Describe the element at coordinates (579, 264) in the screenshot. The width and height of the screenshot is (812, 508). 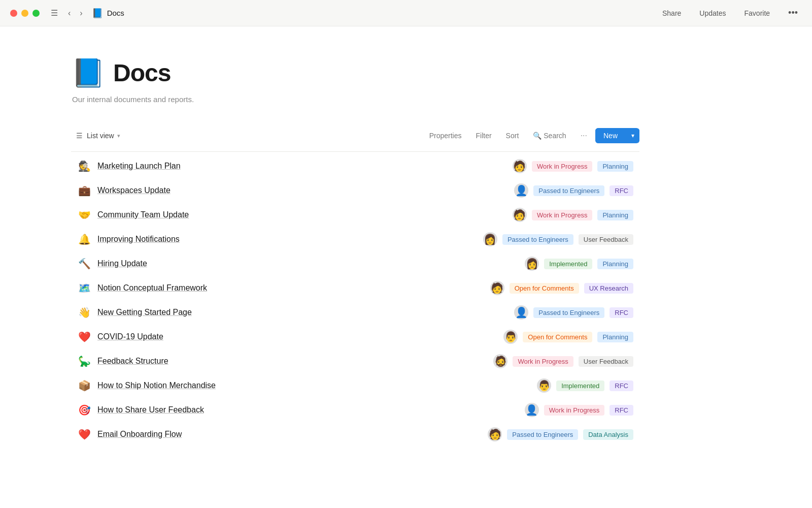
I see `item-meta: 👩 Implemented Planning` at that location.